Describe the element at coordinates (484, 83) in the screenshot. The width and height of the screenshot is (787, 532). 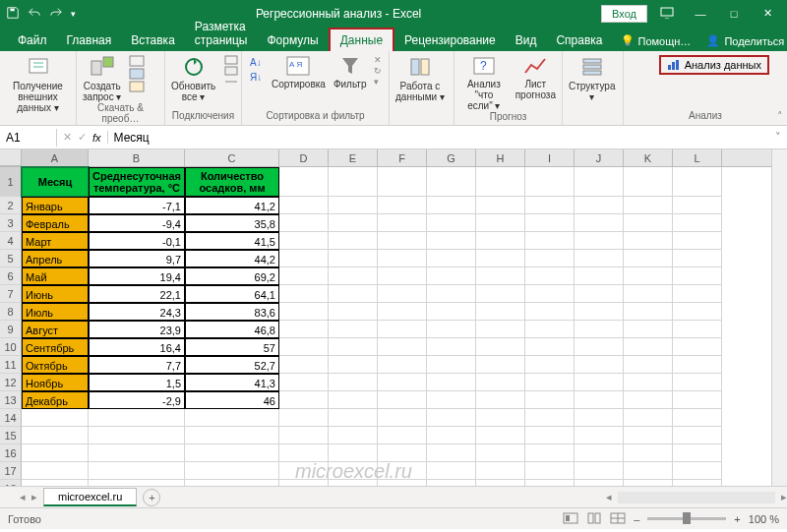
I see `whatif-button: ?Анализ "что если" ▾` at that location.